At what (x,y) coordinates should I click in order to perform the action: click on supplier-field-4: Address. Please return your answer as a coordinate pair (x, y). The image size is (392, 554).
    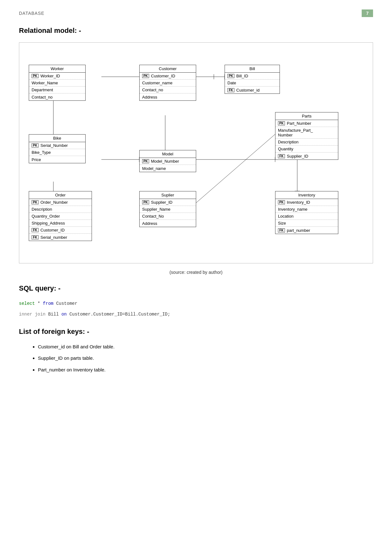
    Looking at the image, I should click on (168, 223).